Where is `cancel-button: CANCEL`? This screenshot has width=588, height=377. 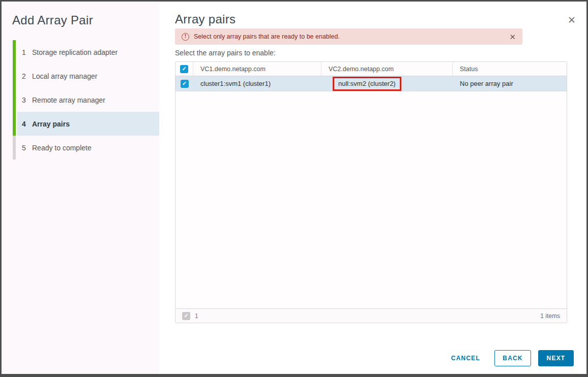 cancel-button: CANCEL is located at coordinates (466, 358).